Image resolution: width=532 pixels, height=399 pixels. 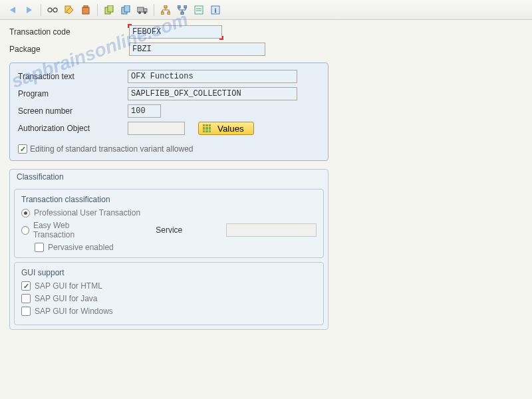 What do you see at coordinates (25, 213) in the screenshot?
I see `professional-radio` at bounding box center [25, 213].